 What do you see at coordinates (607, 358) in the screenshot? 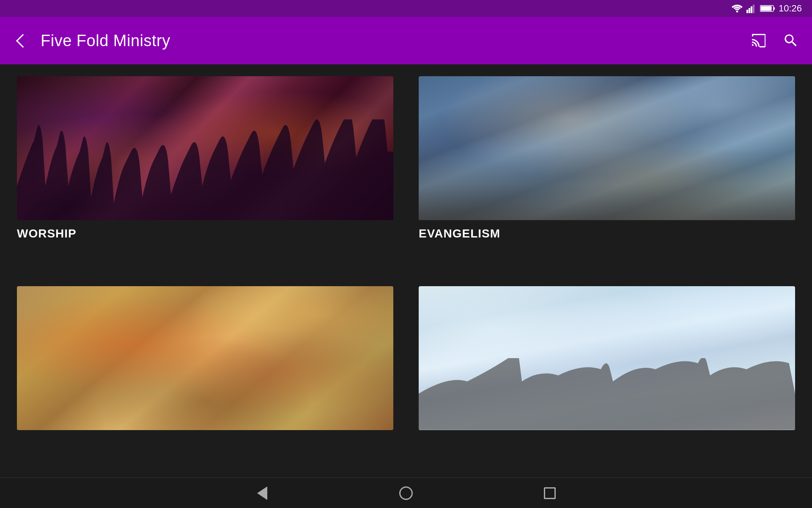
I see `praise-photo` at bounding box center [607, 358].